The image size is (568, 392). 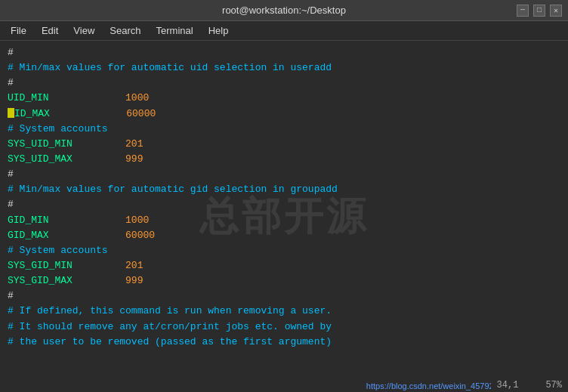 What do you see at coordinates (539, 11) in the screenshot?
I see `window-controls: ─ □ ✕` at bounding box center [539, 11].